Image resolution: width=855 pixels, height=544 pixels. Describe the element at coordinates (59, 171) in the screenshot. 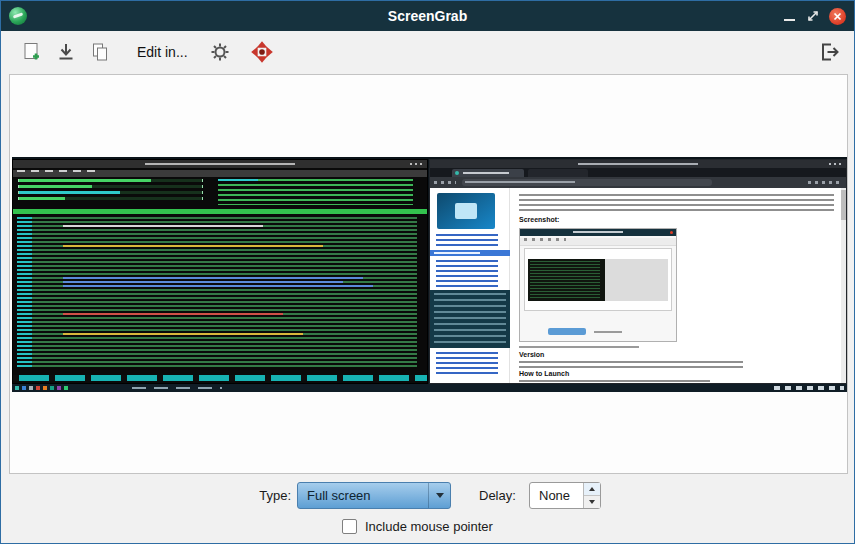

I see `terminal-menu-items` at that location.